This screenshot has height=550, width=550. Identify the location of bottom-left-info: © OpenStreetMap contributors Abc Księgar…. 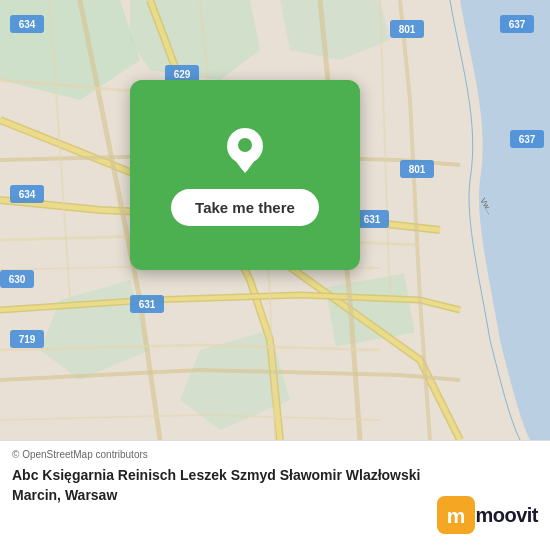
(220, 477).